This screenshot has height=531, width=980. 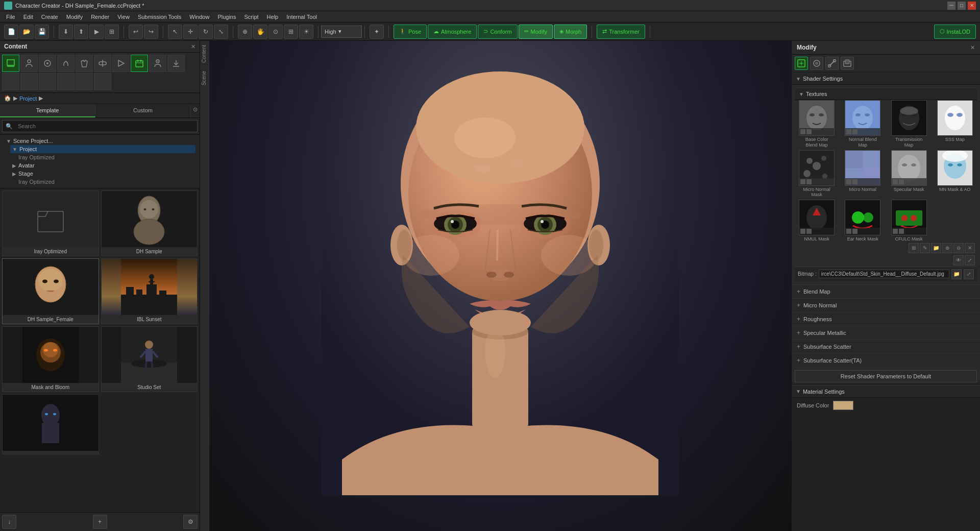 What do you see at coordinates (914, 248) in the screenshot?
I see `tex-btn-replace: ⊞` at bounding box center [914, 248].